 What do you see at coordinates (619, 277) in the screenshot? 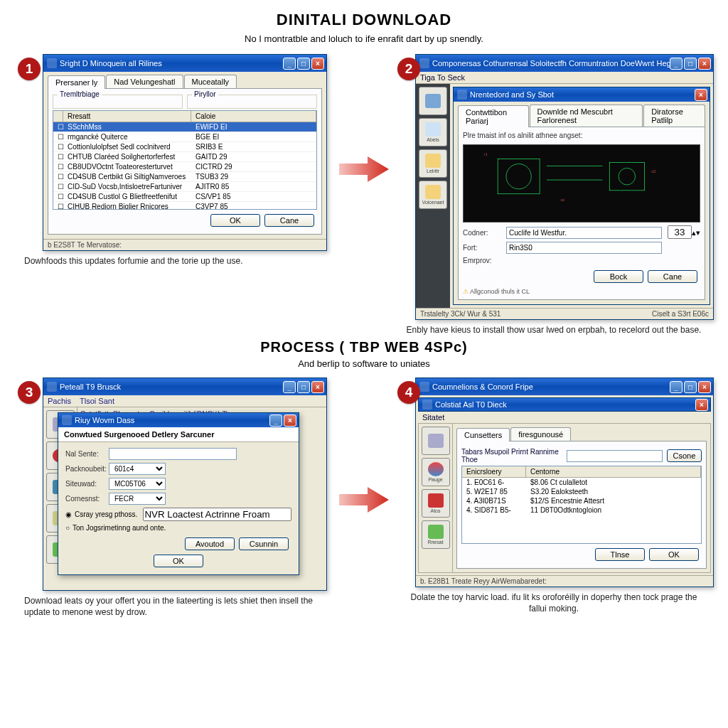
I see `back-button: Bock` at bounding box center [619, 277].